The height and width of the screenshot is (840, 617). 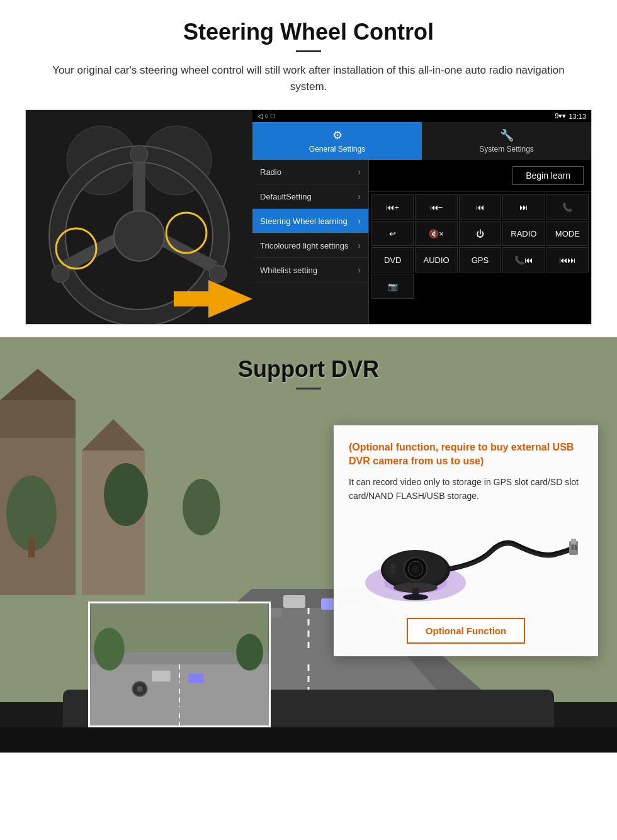 What do you see at coordinates (480, 207) in the screenshot?
I see `ctrl-prev: ⏮` at bounding box center [480, 207].